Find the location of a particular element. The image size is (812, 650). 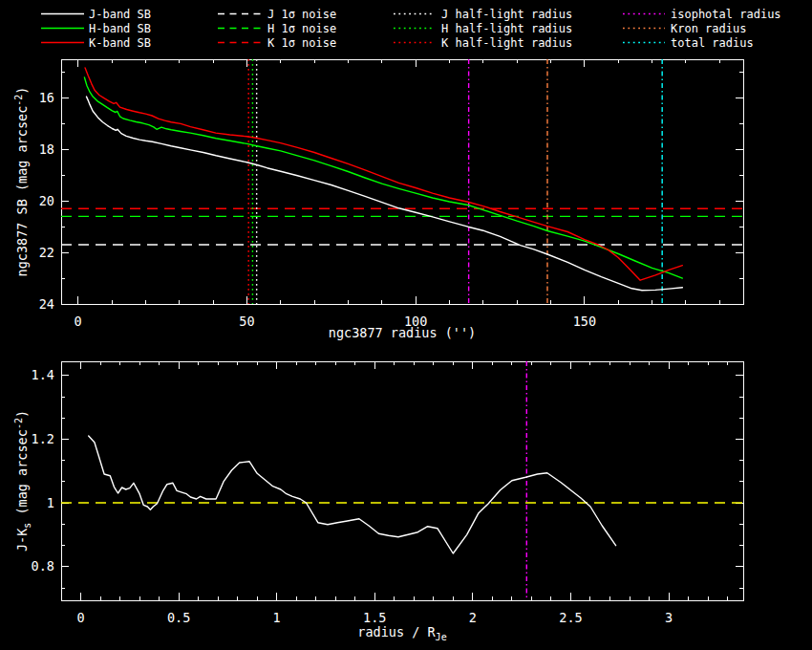

legend-item-k-1-noise: K 1σ noise is located at coordinates (277, 43).